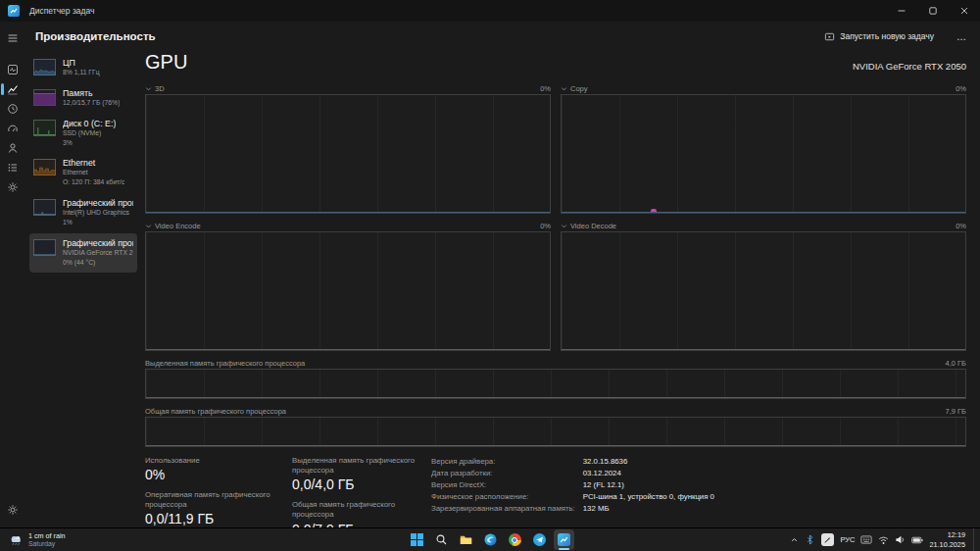 Image resolution: width=980 pixels, height=551 pixels. What do you see at coordinates (417, 539) in the screenshot?
I see `windows-logo-icon` at bounding box center [417, 539].